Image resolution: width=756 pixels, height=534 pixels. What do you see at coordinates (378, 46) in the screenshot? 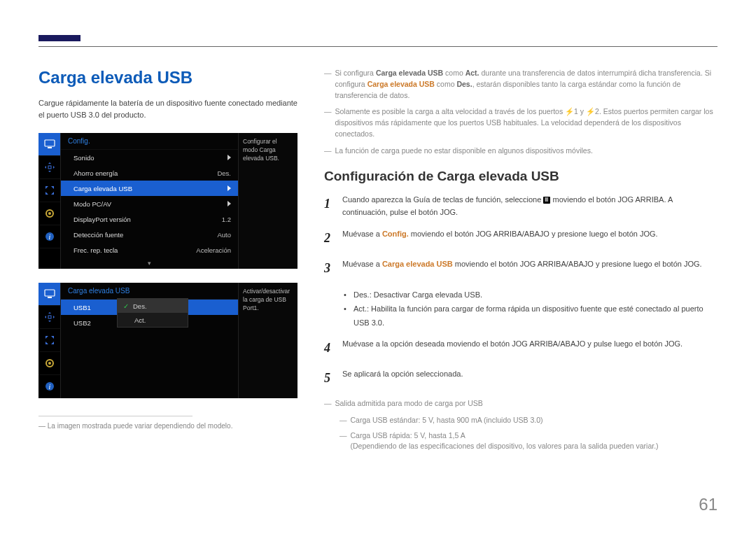
I see `header-divider` at bounding box center [378, 46].